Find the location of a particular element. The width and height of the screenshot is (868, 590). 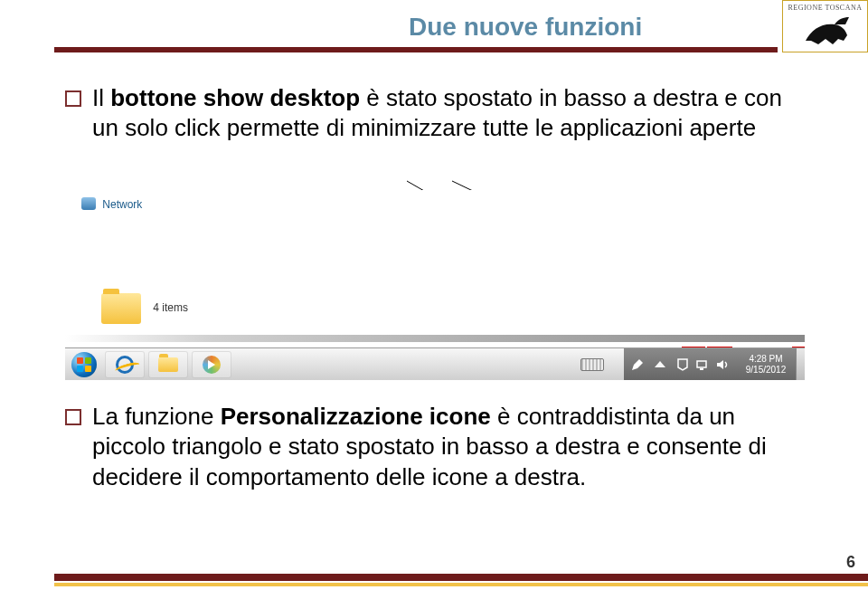

folder-icon is located at coordinates (121, 309).